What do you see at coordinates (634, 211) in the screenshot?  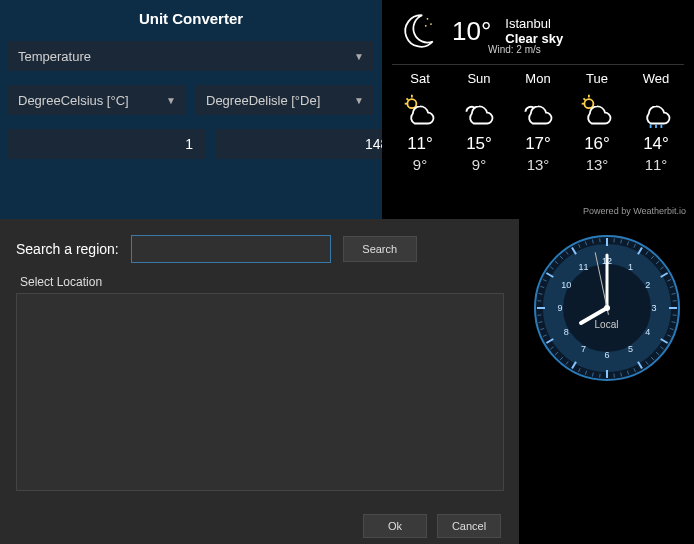 I see `weather-attribution: Powered by Weatherbit.io` at bounding box center [634, 211].